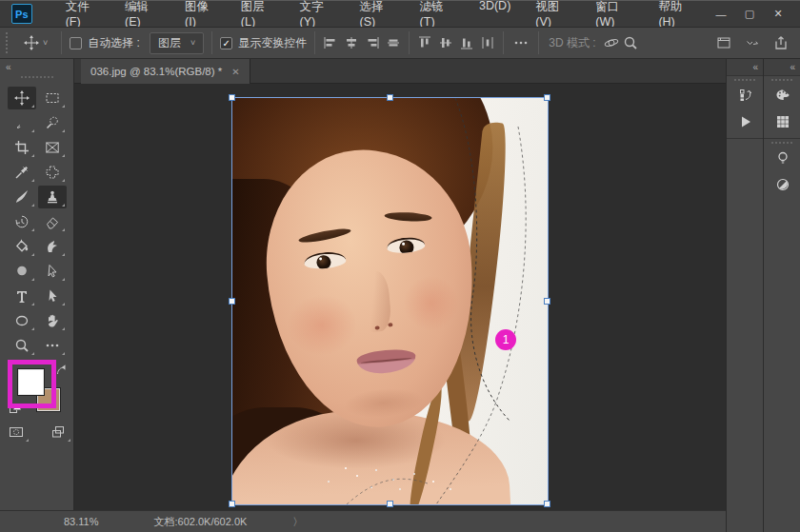 This screenshot has height=532, width=800. Describe the element at coordinates (297, 522) in the screenshot. I see `status-chevron-icon: 〉` at that location.